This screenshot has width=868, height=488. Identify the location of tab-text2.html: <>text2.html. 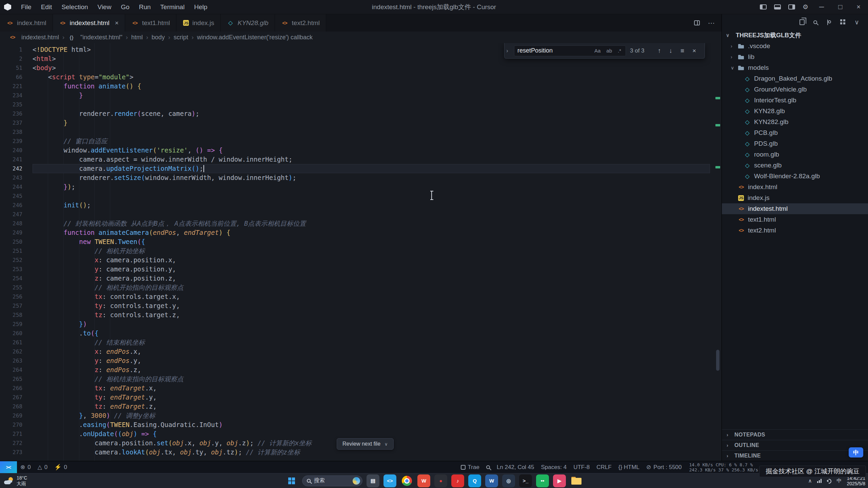
(300, 23).